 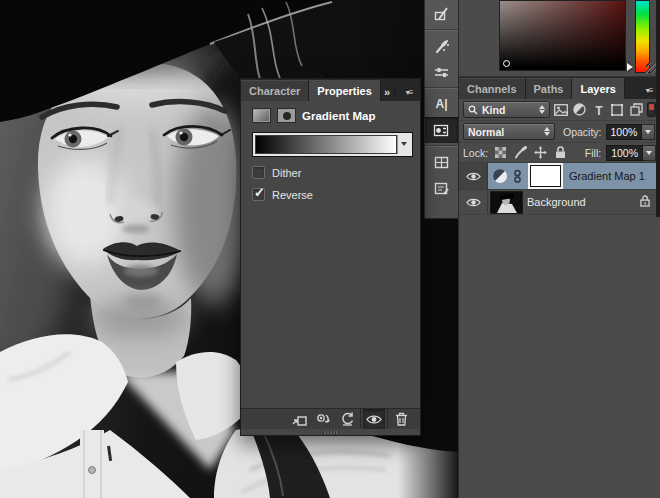 What do you see at coordinates (258, 172) in the screenshot?
I see `dither-checkbox` at bounding box center [258, 172].